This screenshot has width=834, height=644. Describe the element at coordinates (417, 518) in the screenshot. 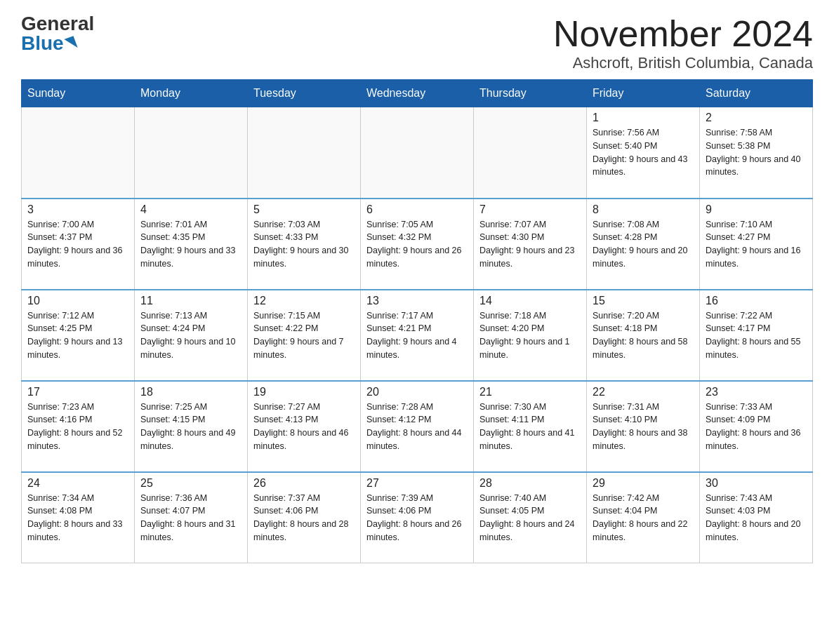

I see `day-info: Sunrise: 7:39 AM Sunset: 4:06 PM Dayligh…` at that location.